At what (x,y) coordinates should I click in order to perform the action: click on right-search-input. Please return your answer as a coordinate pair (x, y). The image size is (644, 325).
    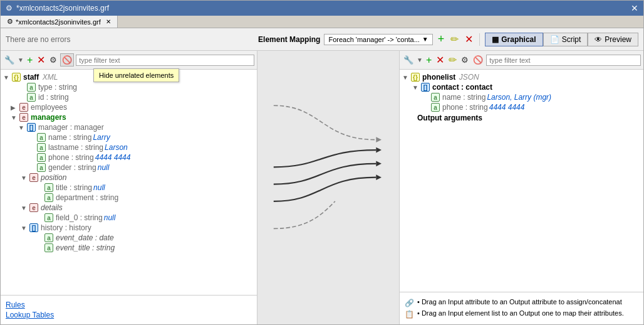
    Looking at the image, I should click on (564, 60).